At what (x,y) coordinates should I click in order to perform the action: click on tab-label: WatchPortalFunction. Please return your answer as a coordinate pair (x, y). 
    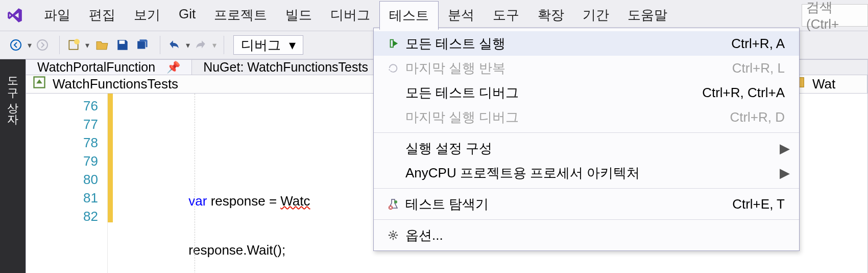
    Looking at the image, I should click on (96, 67).